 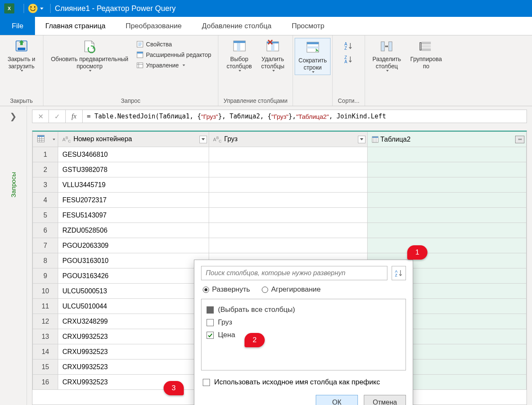 I want to click on close-and-load-button: Закрыть и загрузить, so click(x=21, y=55).